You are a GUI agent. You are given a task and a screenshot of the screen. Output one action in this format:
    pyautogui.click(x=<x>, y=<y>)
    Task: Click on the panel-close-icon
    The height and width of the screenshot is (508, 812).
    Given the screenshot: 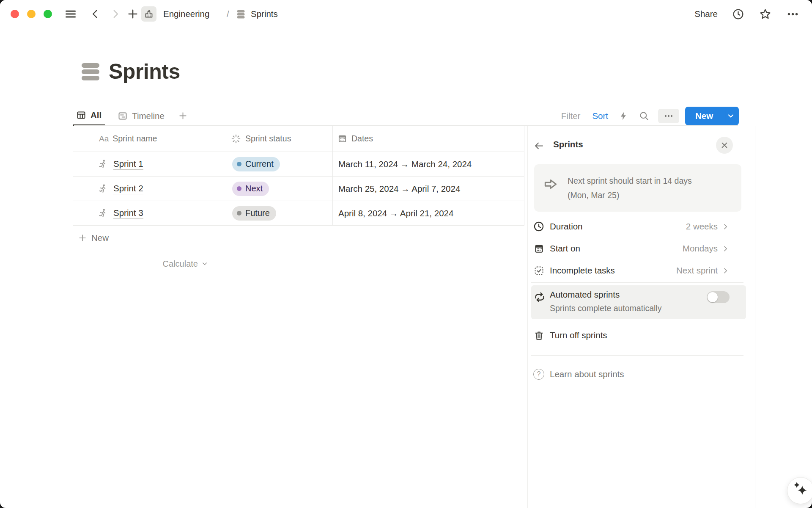 What is the action you would take?
    pyautogui.click(x=724, y=145)
    